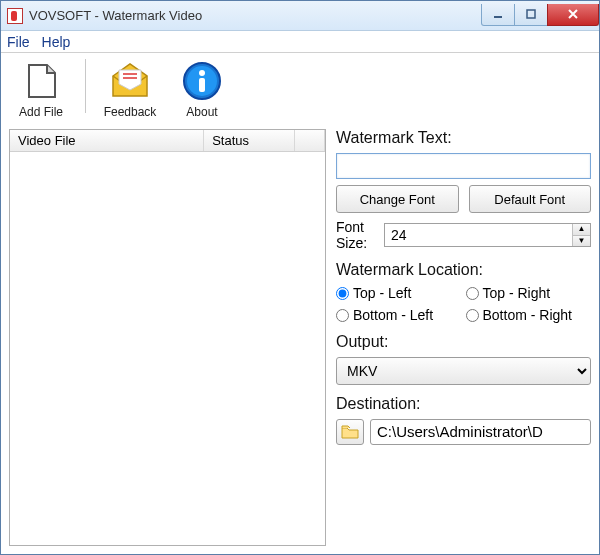 The image size is (600, 555). Describe the element at coordinates (382, 293) in the screenshot. I see `radio-top-left-label: Top - Left` at that location.